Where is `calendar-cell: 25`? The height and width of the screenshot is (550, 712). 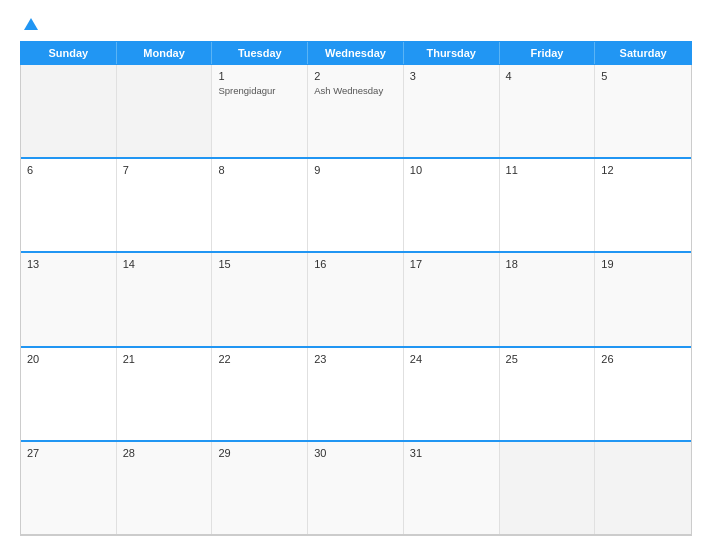
calendar-cell: 25 is located at coordinates (548, 394).